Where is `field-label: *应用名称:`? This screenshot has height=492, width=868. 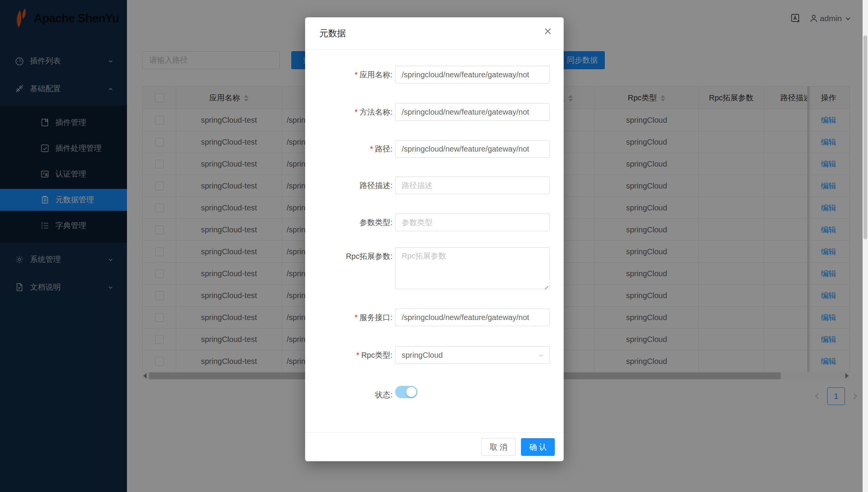
field-label: *应用名称: is located at coordinates (349, 75).